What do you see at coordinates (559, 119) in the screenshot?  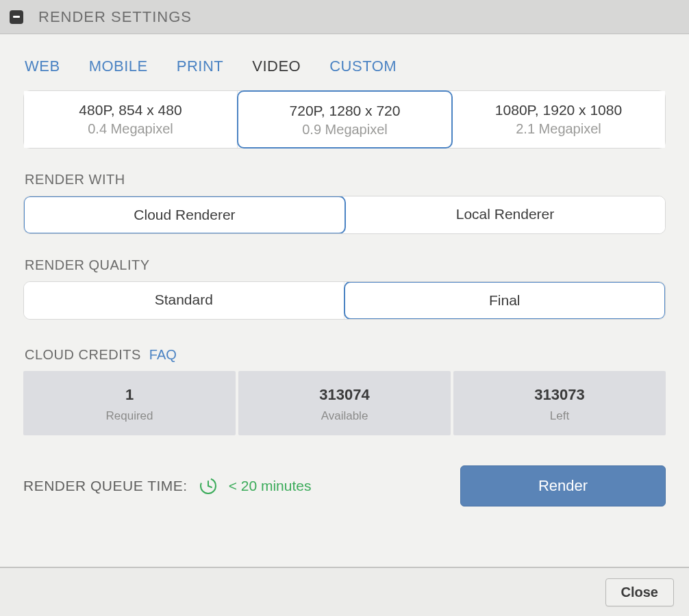 I see `resolution-1080p: 1080P, 1920 x 1080 2.1 Megapixel` at bounding box center [559, 119].